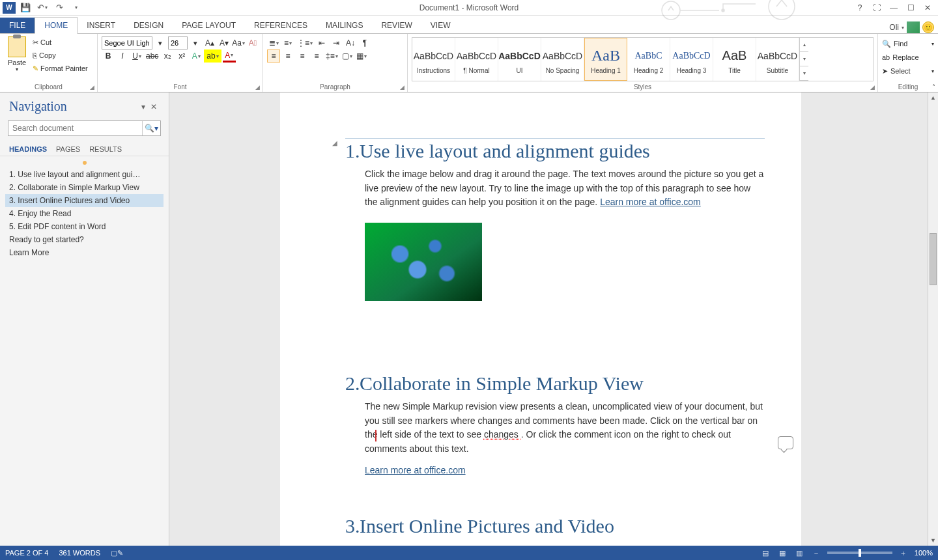 The width and height of the screenshot is (938, 560). Describe the element at coordinates (894, 8) in the screenshot. I see `minimize-icon: —` at that location.